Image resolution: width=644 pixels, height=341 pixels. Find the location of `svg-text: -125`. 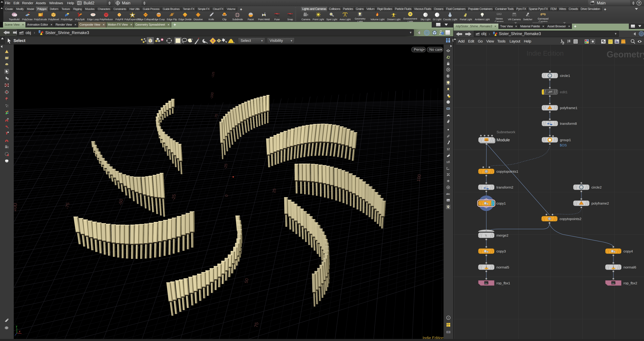

svg-text: -125 is located at coordinates (213, 75).